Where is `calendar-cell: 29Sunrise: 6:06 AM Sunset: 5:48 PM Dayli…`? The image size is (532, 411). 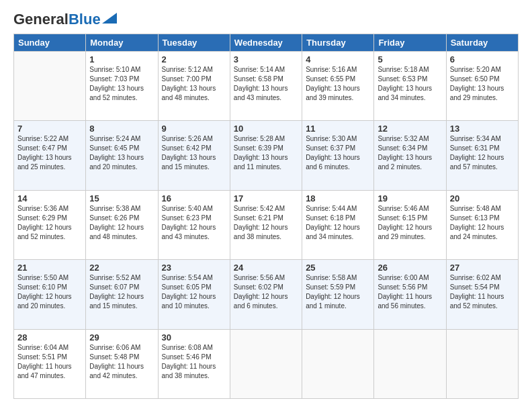
calendar-cell: 29Sunrise: 6:06 AM Sunset: 5:48 PM Dayli… is located at coordinates (122, 364).